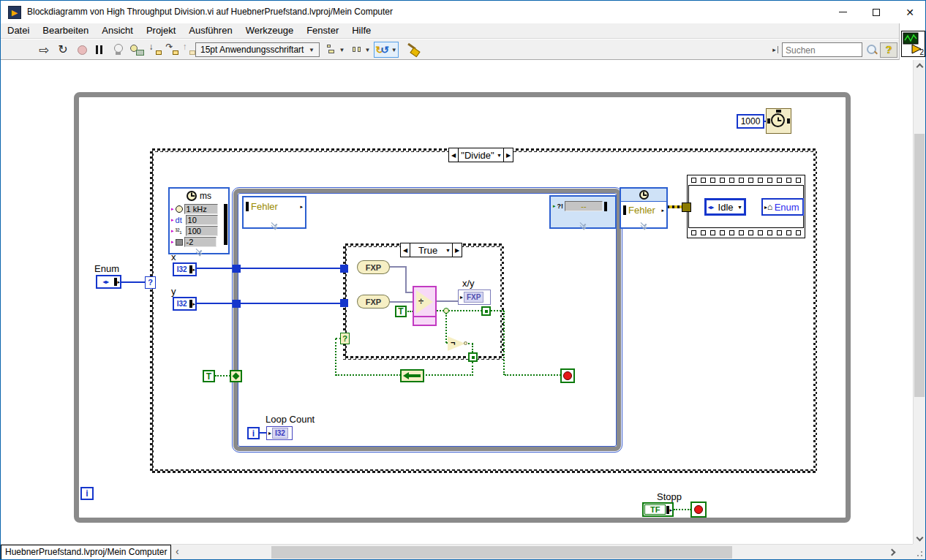 The height and width of the screenshot is (560, 926). What do you see at coordinates (674, 207) in the screenshot?
I see `wire-error` at bounding box center [674, 207].